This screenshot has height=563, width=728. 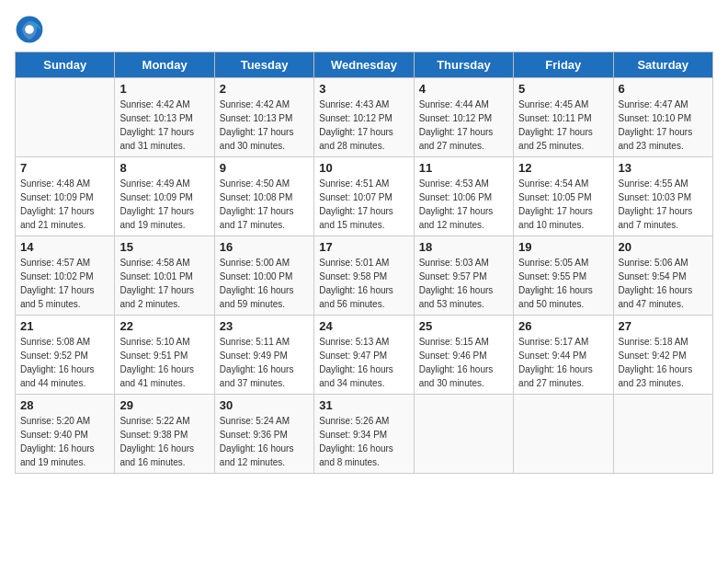 What do you see at coordinates (563, 276) in the screenshot?
I see `day-cell: 19 Sunrise: 5:05 AM Sunset: 9:55 PM Dayl…` at bounding box center [563, 276].